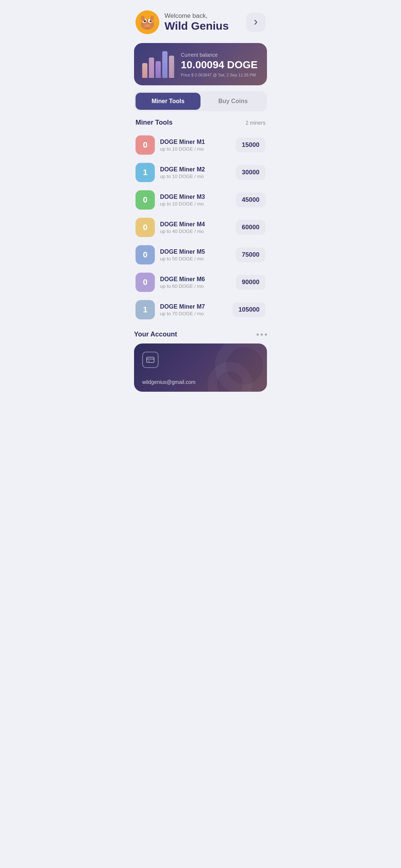  Describe the element at coordinates (150, 360) in the screenshot. I see `card-icon` at that location.